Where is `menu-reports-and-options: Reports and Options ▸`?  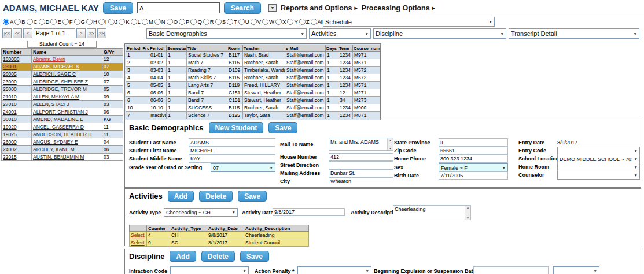 menu-reports-and-options: Reports and Options ▸ is located at coordinates (319, 8).